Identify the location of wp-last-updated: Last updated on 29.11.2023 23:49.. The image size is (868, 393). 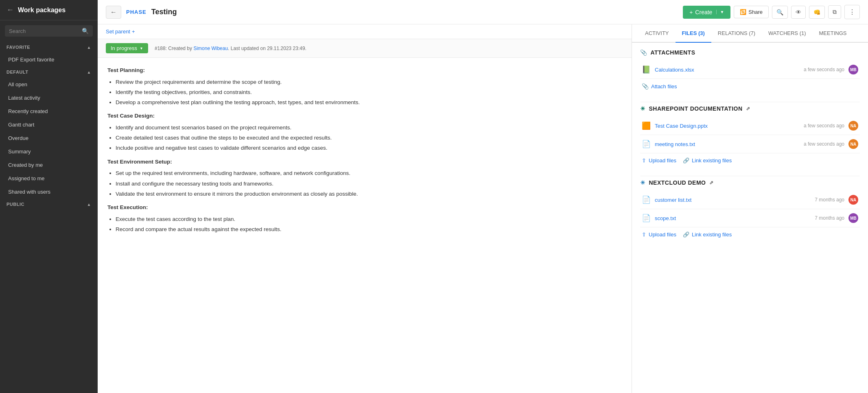
(269, 48).